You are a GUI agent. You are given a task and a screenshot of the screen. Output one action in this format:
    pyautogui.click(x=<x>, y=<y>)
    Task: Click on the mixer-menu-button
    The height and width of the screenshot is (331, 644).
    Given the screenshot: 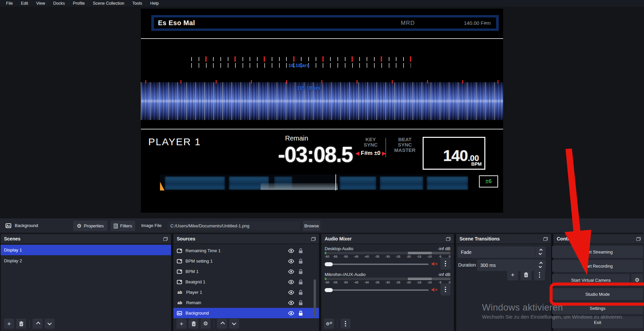 What is the action you would take?
    pyautogui.click(x=345, y=324)
    